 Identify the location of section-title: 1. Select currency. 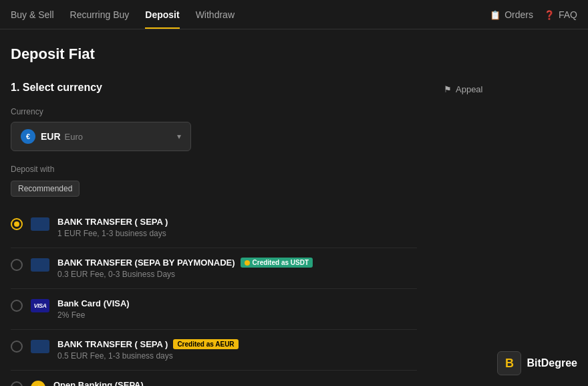
(214, 88).